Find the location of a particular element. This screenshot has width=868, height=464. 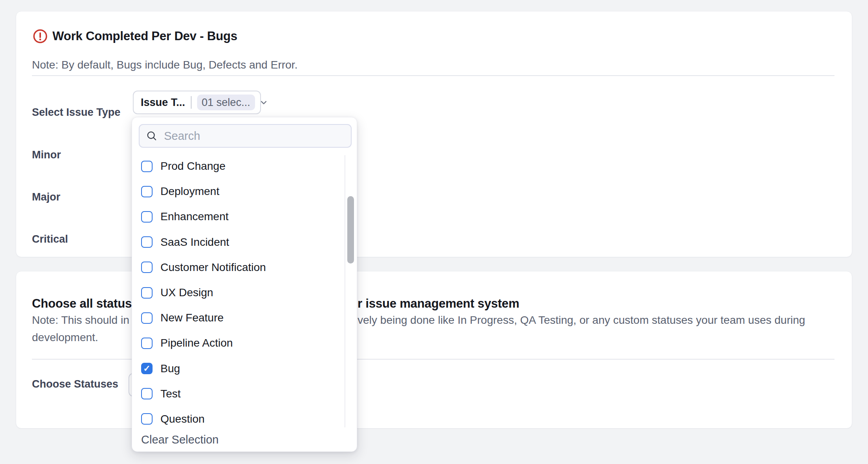

list-item: Customer Notification is located at coordinates (238, 267).